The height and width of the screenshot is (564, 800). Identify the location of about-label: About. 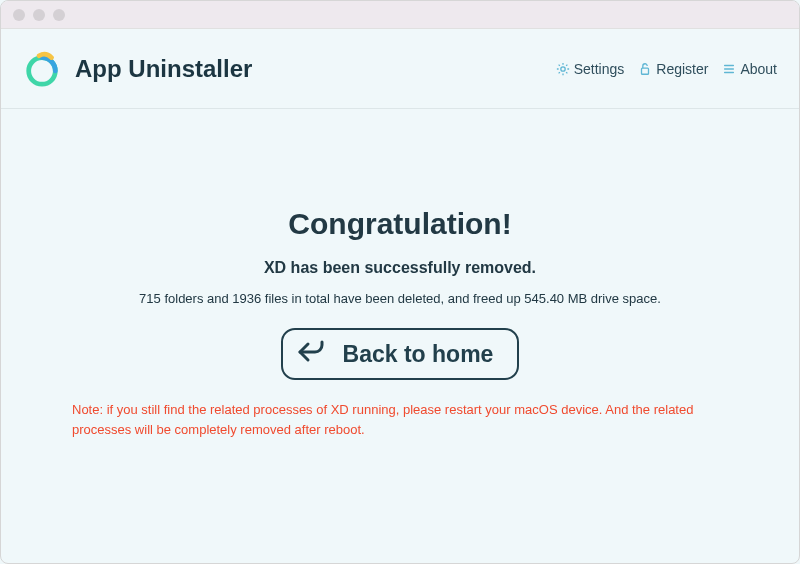
(758, 69).